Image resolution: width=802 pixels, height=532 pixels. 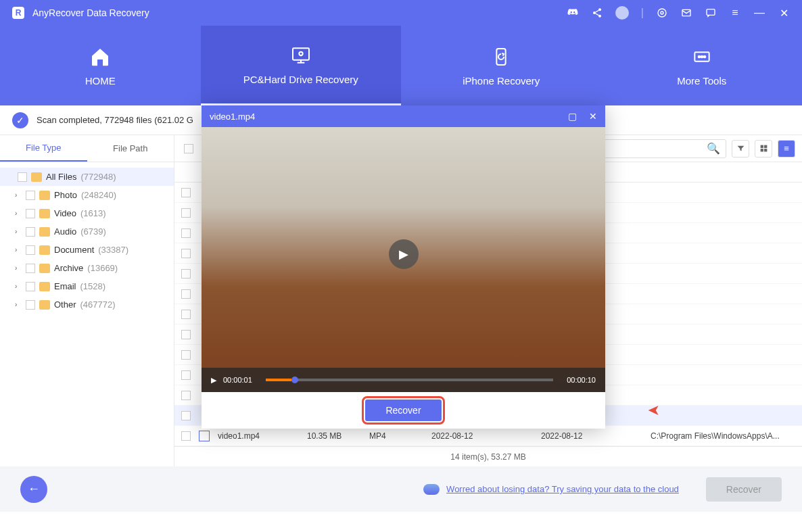 I want to click on mail-icon, so click(x=686, y=13).